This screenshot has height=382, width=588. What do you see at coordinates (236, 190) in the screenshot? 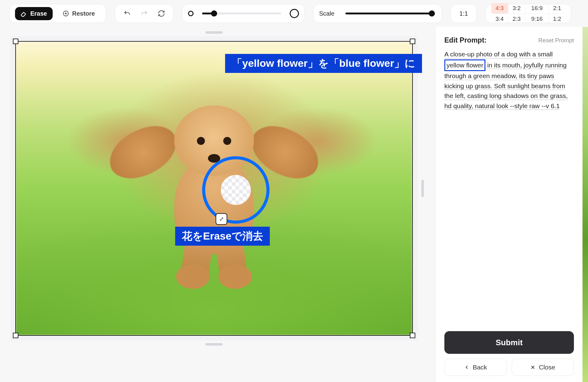
I see `erase-brush-preview` at bounding box center [236, 190].